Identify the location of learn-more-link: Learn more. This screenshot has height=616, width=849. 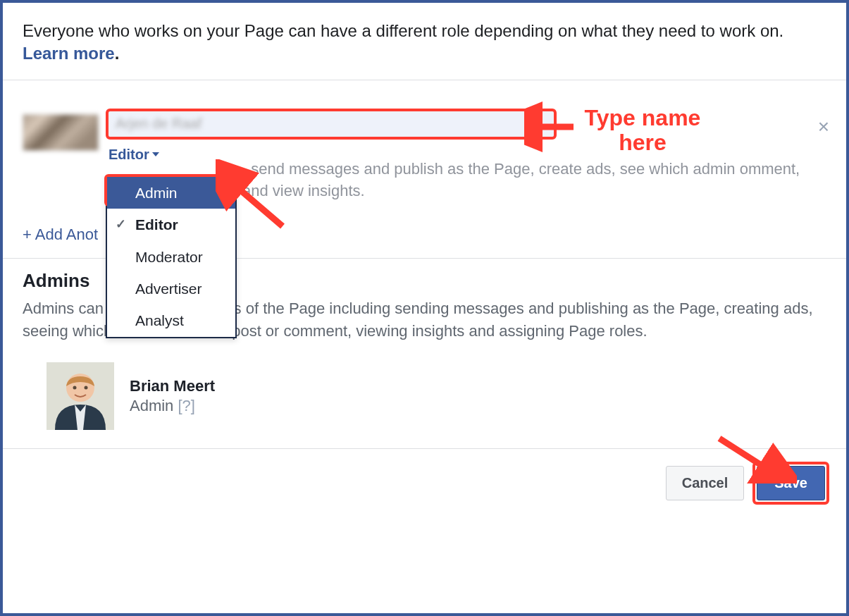
(69, 54).